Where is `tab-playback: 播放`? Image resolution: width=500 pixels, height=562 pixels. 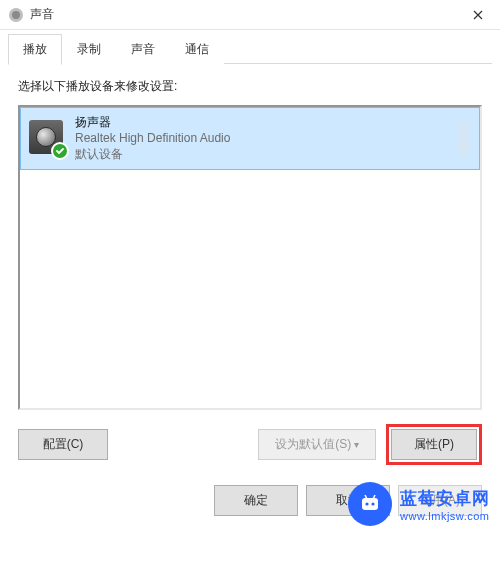
tab-playback: 播放 is located at coordinates (35, 50).